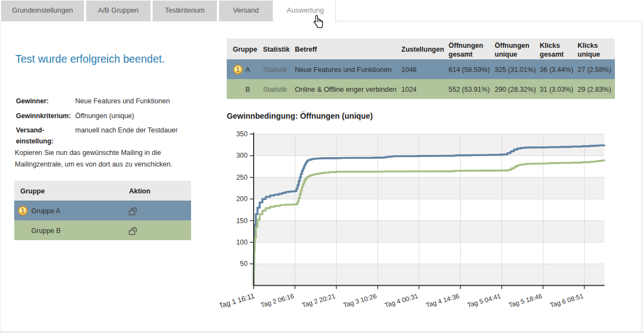 Image resolution: width=644 pixels, height=333 pixels. I want to click on svg-text: 200, so click(242, 199).